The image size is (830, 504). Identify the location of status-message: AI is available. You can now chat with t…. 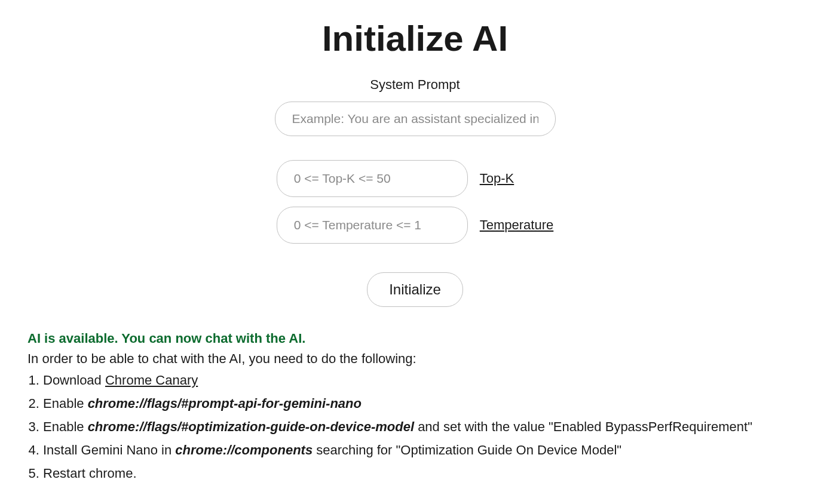
(415, 339).